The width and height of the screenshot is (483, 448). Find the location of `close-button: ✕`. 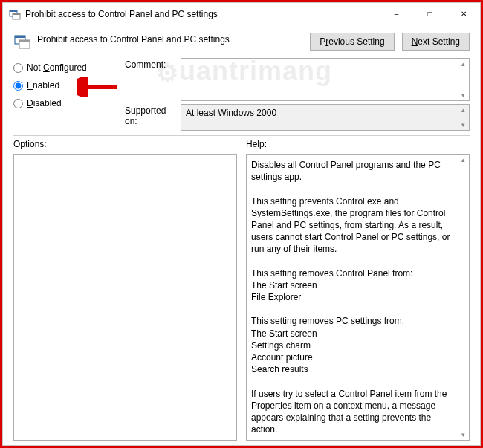

close-button: ✕ is located at coordinates (464, 13).